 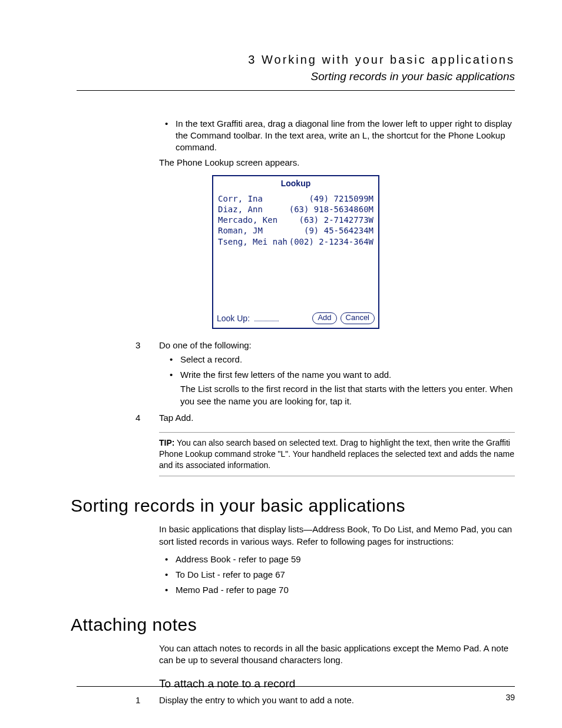 I want to click on contact-phone: (63) 2-7142773W, so click(x=336, y=220).